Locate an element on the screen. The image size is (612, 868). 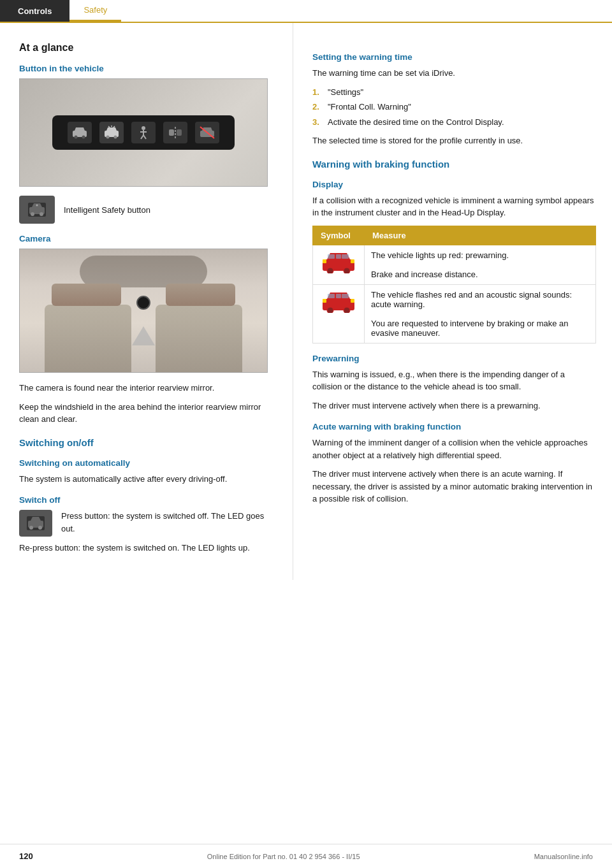
camera-image is located at coordinates (143, 311).